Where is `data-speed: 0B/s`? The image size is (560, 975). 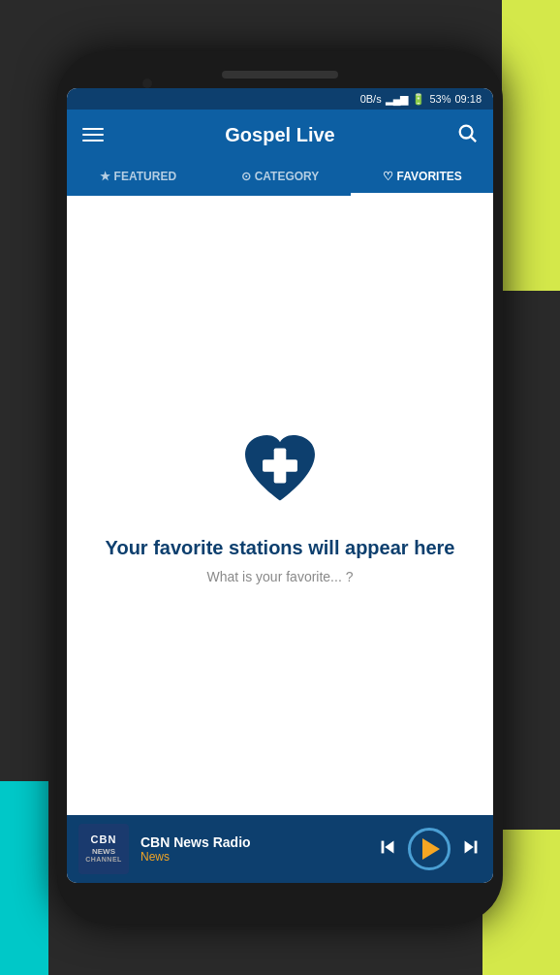
data-speed: 0B/s is located at coordinates (371, 99).